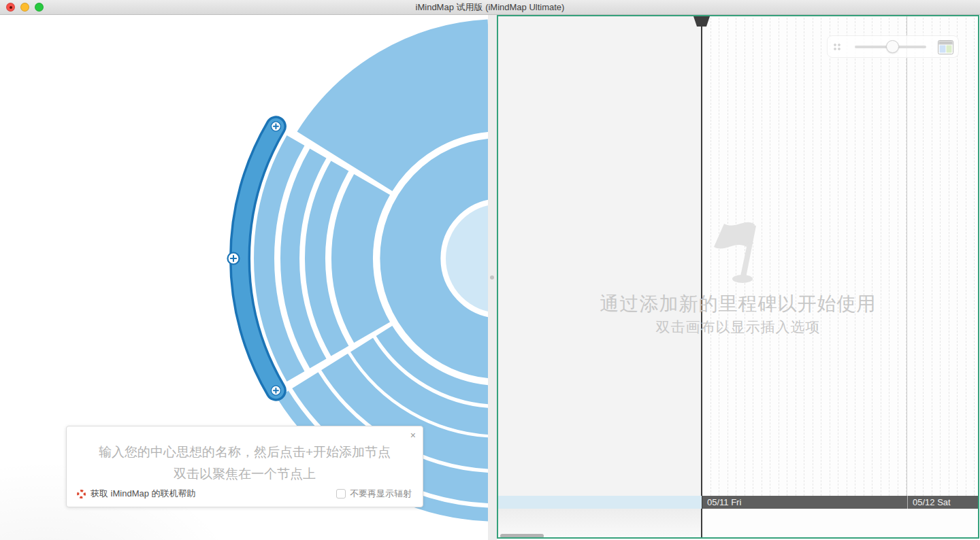 The height and width of the screenshot is (540, 980). Describe the element at coordinates (738, 304) in the screenshot. I see `timeline-empty-title: 通过添加新的里程碑以开始使用` at that location.